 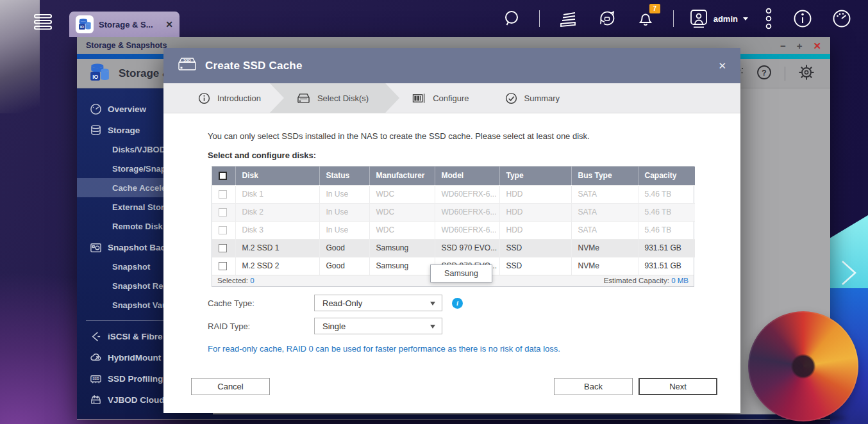 I want to click on selected-count: 0, so click(x=252, y=281).